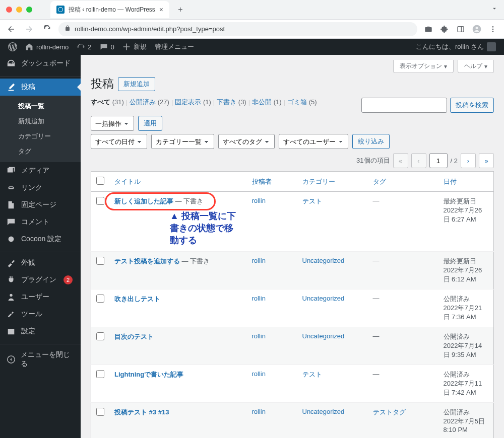  Describe the element at coordinates (40, 205) in the screenshot. I see `menu-pages: 固定ページ` at that location.